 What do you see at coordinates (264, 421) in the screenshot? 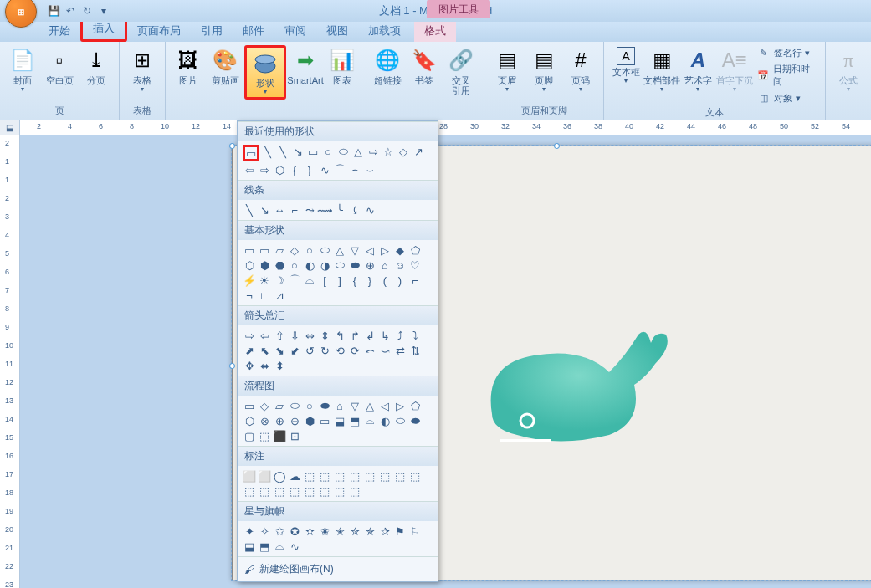
I see `shape-option: ⊗` at bounding box center [264, 421].